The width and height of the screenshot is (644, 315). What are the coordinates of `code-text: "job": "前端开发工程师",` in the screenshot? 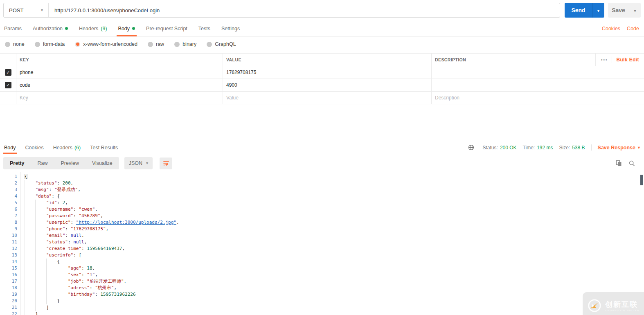 It's located at (72, 281).